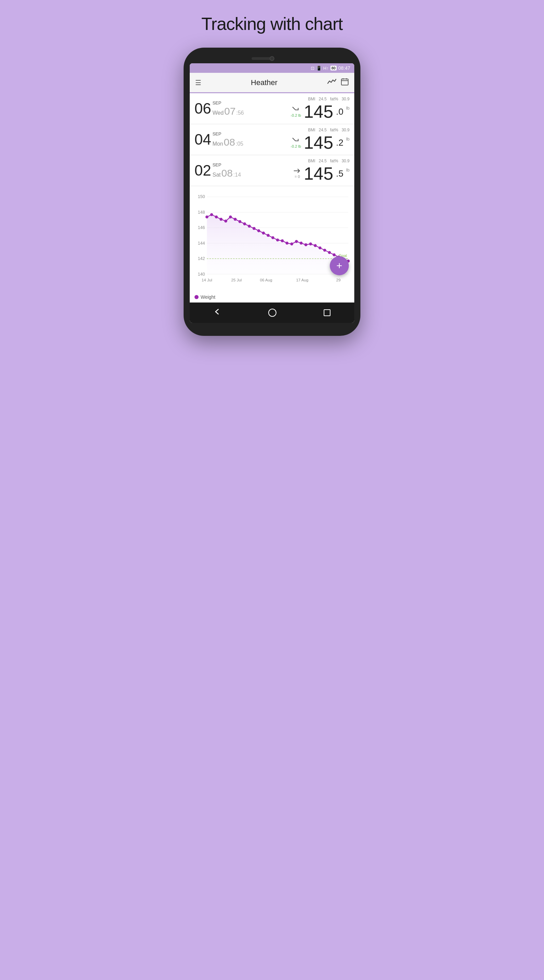 The height and width of the screenshot is (980, 544). I want to click on entries-list: 06 SEP Wed 07 :56 BMI 24.5 fat% 30.9, so click(272, 140).